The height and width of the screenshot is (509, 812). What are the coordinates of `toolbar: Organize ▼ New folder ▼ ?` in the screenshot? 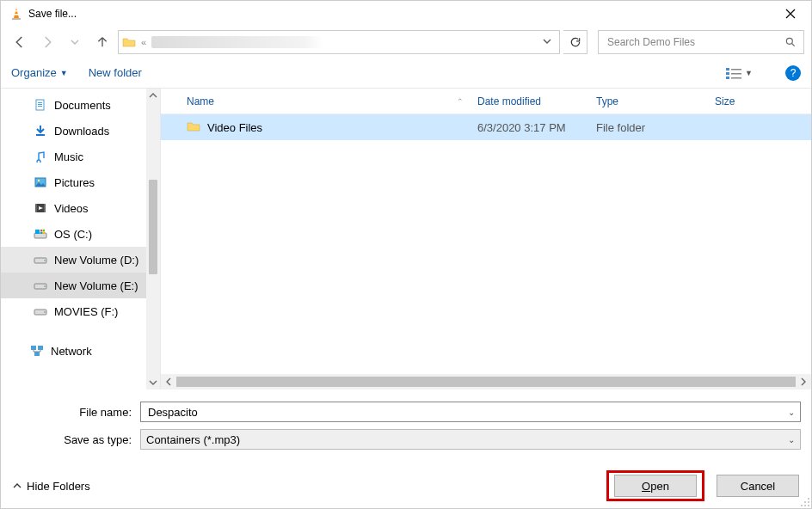 It's located at (406, 73).